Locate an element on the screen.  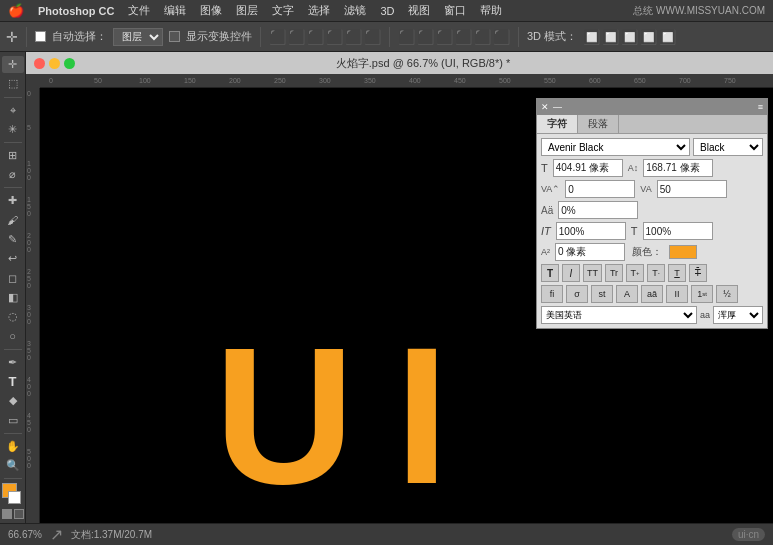
lig-ordinal: 1st is located at coordinates (702, 294).